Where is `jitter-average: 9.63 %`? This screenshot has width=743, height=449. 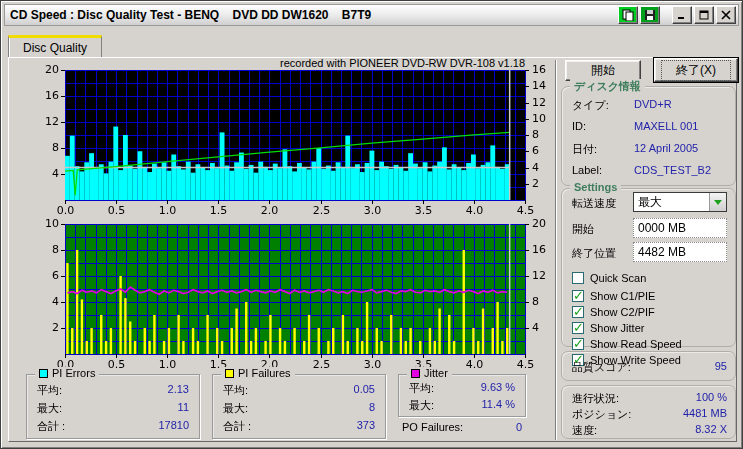
jitter-average: 9.63 % is located at coordinates (498, 388).